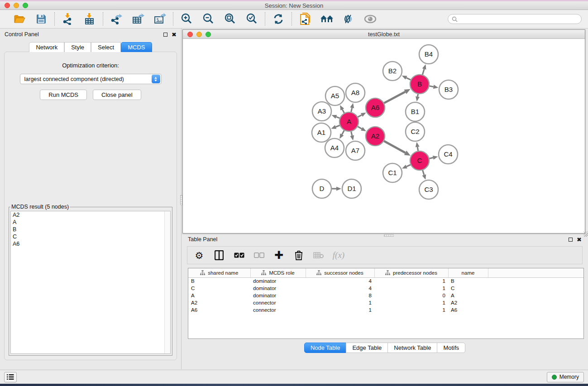 The image size is (588, 386). Describe the element at coordinates (327, 19) in the screenshot. I see `cybrowser-home-icon` at that location.